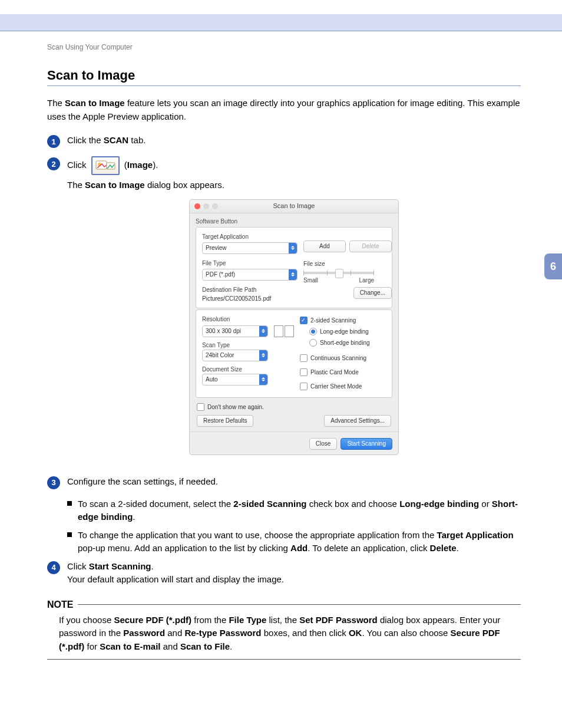 The height and width of the screenshot is (728, 562). I want to click on page-title: Scan to Image, so click(284, 75).